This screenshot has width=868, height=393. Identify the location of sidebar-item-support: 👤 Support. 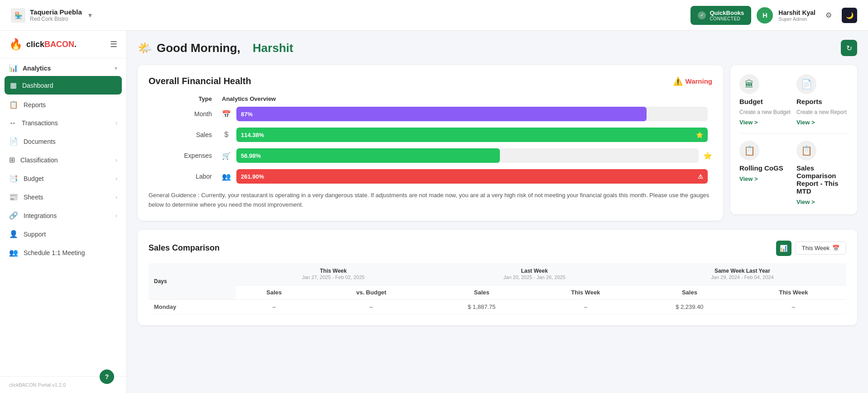
(63, 234).